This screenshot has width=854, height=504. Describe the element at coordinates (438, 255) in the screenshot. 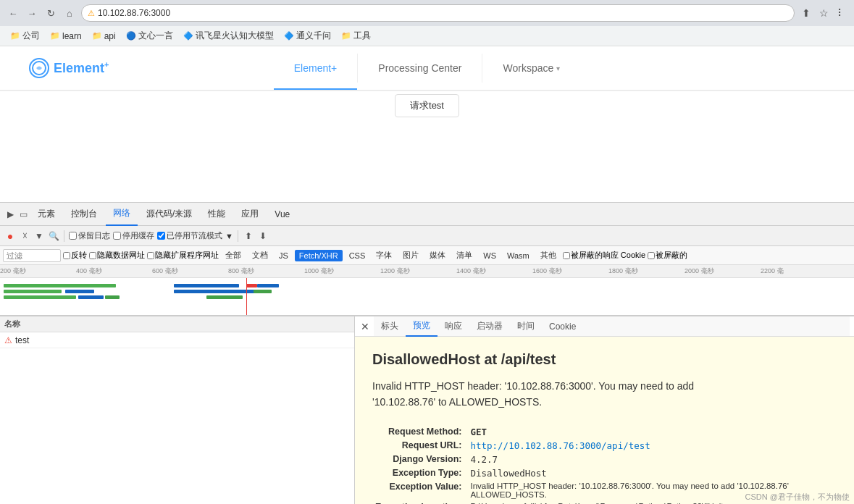

I see `filter-media: 媒体` at that location.